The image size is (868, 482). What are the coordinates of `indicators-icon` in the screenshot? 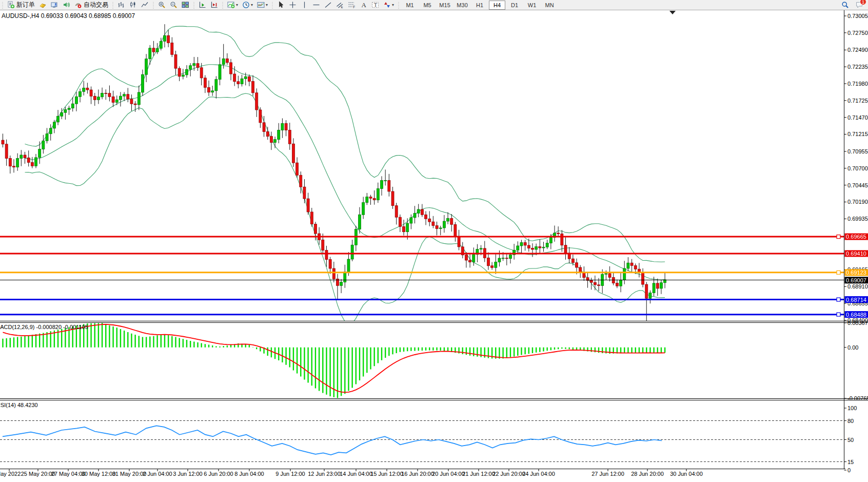 It's located at (231, 5).